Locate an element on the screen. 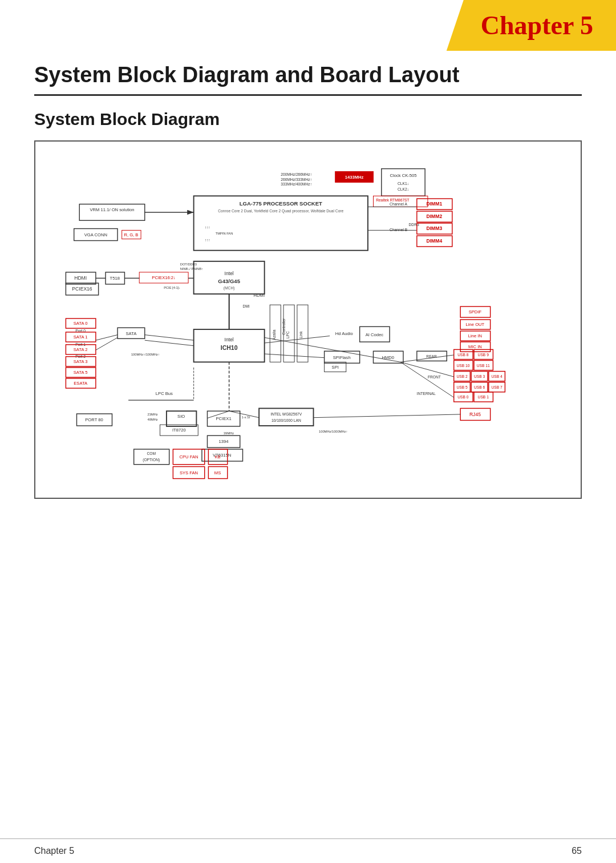 The width and height of the screenshot is (616, 863). svg-text: 333MHz/400MHz↑ is located at coordinates (297, 184).